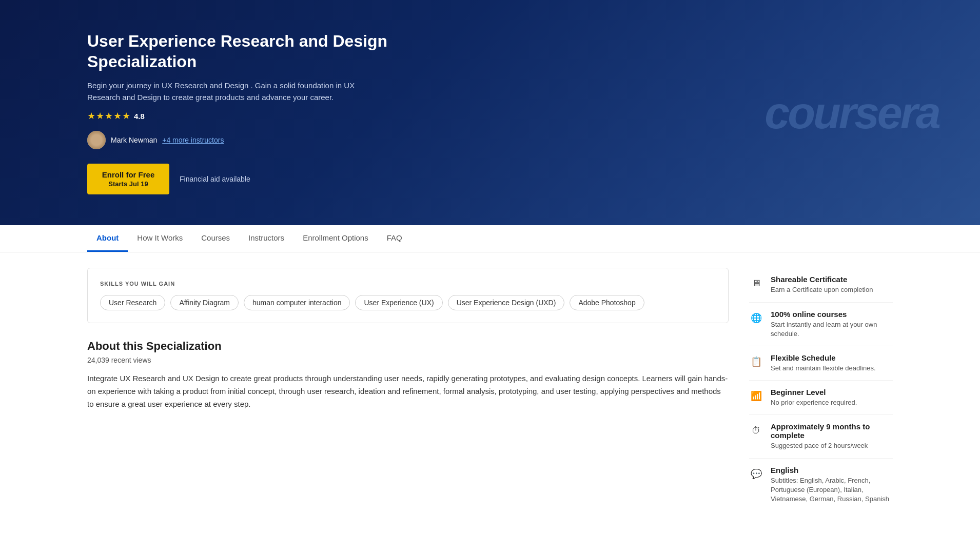 The image size is (980, 554). What do you see at coordinates (490, 239) in the screenshot?
I see `course-navigation: About How It Works Courses Instructors E…` at bounding box center [490, 239].